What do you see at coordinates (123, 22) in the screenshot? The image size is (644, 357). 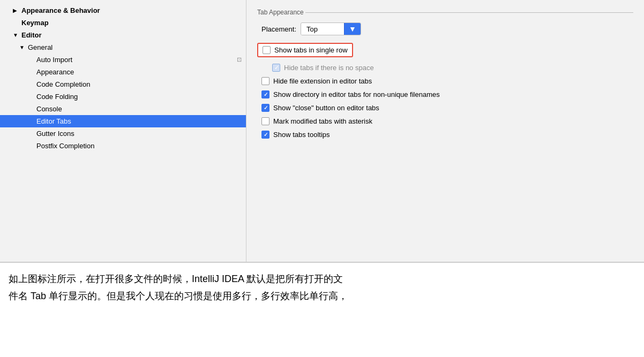 I see `sidebar-item-keymap: Keymap` at bounding box center [123, 22].